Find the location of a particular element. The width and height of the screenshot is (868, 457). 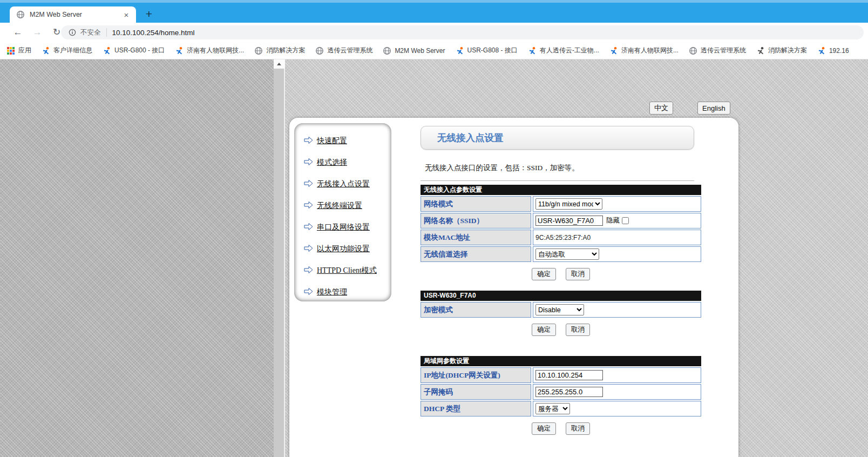

new-tab-button: + is located at coordinates (149, 15).